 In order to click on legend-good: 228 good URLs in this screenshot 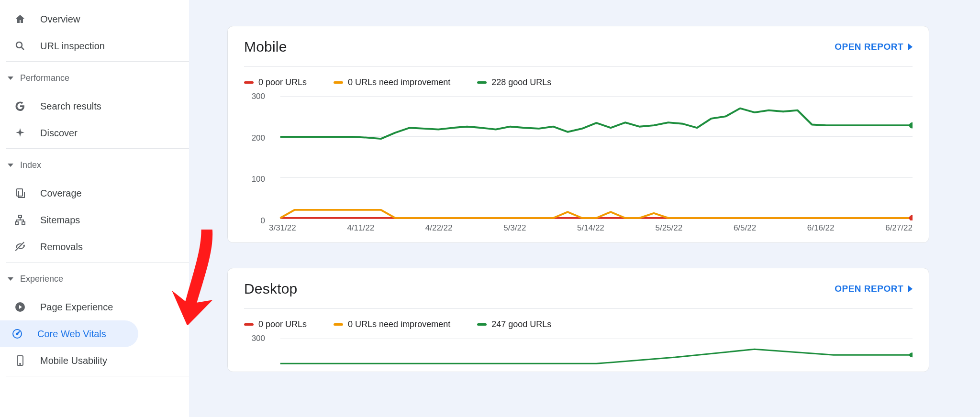, I will do `click(514, 82)`.